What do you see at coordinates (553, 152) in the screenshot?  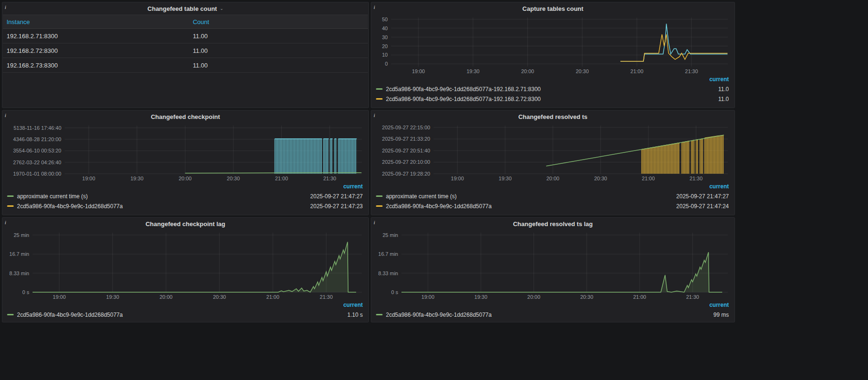 I see `changefeed-resolved-ts-chart: 2025-09-27 19:28:202025-09-27 20:10:0020…` at bounding box center [553, 152].